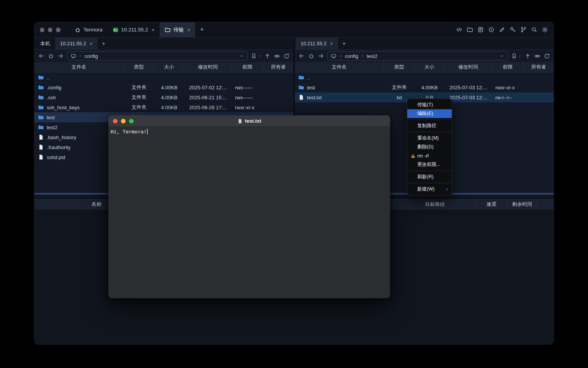  I want to click on path-bar: configtest2, so click(418, 56).